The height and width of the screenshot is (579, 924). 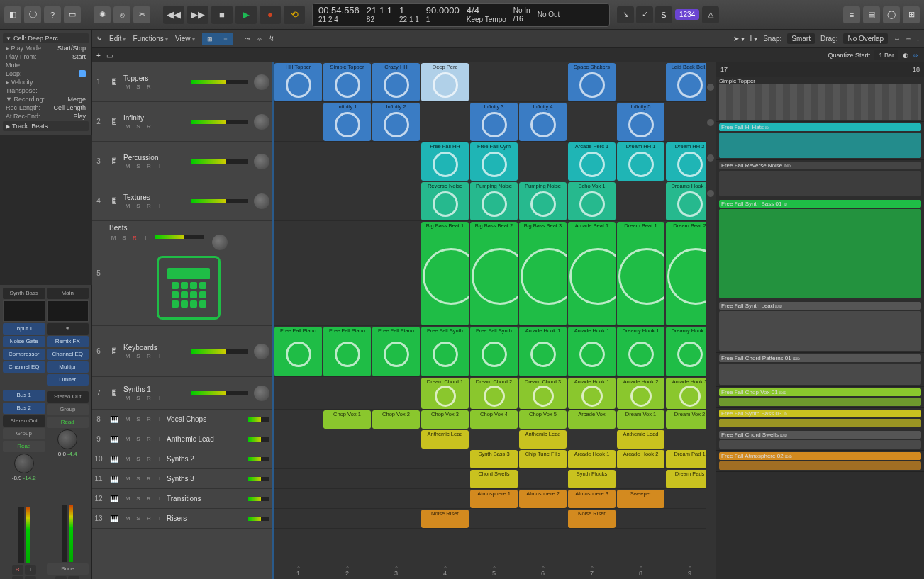 What do you see at coordinates (686, 393) in the screenshot?
I see `loop-cell: Arcade Hook 3` at bounding box center [686, 393].